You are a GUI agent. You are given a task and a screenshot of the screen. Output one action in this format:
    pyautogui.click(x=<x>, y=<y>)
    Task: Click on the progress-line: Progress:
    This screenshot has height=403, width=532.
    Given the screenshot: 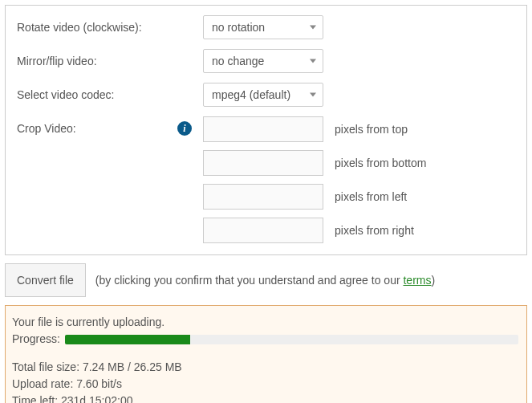 What is the action you would take?
    pyautogui.click(x=265, y=339)
    